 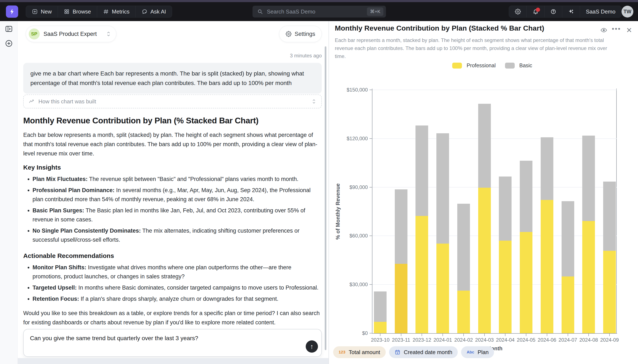 I want to click on agent-selector: SP SaaS Product Expert, so click(x=71, y=34).